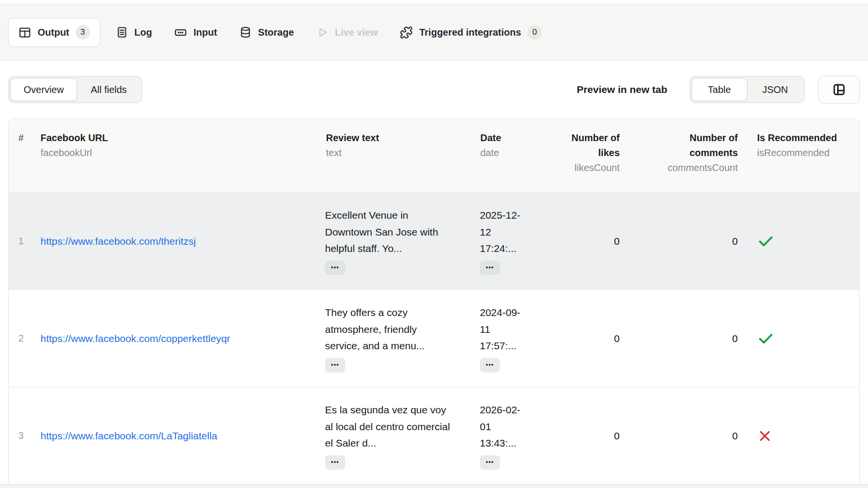 This screenshot has height=488, width=868. What do you see at coordinates (747, 90) in the screenshot?
I see `format-toggle: Table JSON` at bounding box center [747, 90].